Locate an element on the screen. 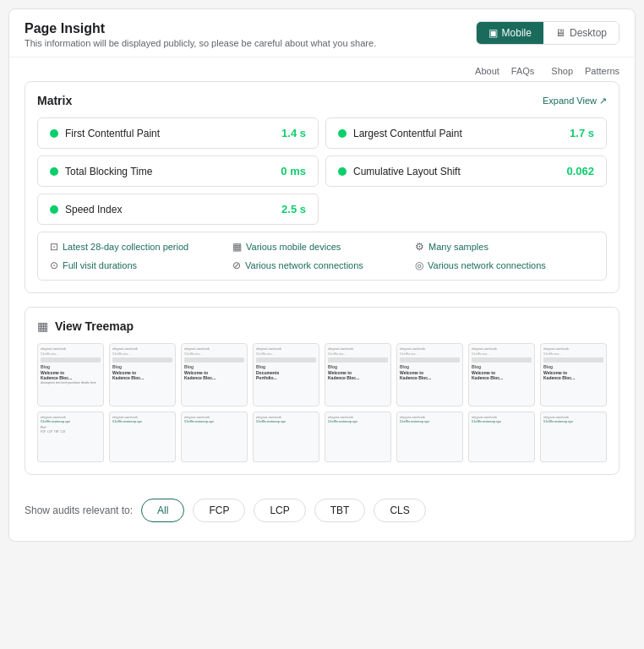  header-left: Page Insight This information will be di… is located at coordinates (200, 35).